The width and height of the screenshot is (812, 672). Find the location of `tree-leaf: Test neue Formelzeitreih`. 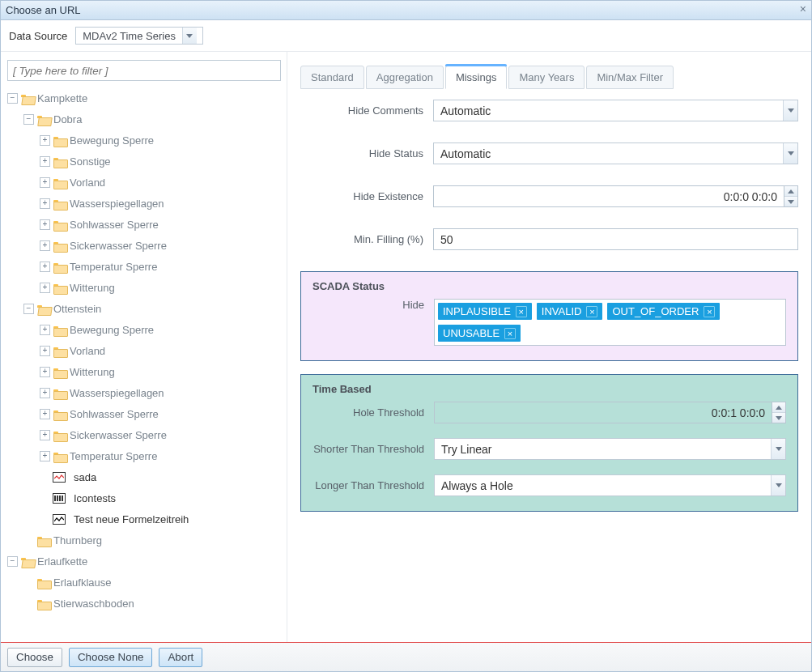

tree-leaf: Test neue Formelzeitreih is located at coordinates (131, 520).